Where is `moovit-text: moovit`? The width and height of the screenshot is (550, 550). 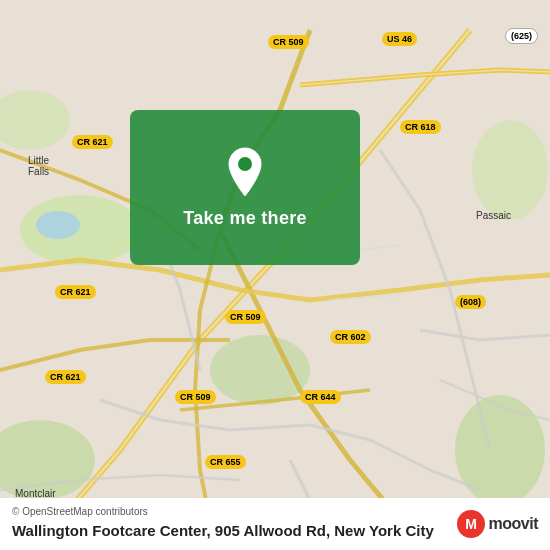 moovit-text: moovit is located at coordinates (514, 524).